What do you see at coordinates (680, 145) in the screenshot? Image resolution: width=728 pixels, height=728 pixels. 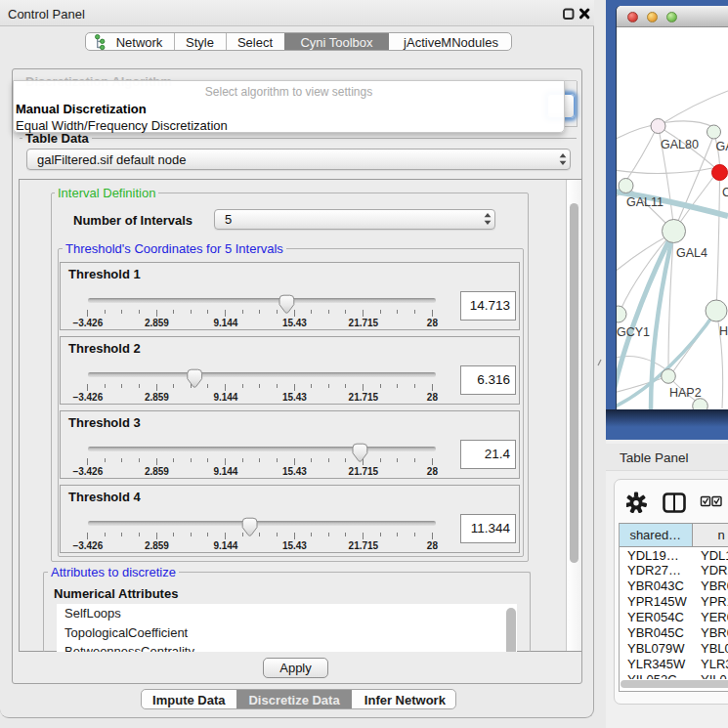 I see `svg-text: GAL80` at bounding box center [680, 145].